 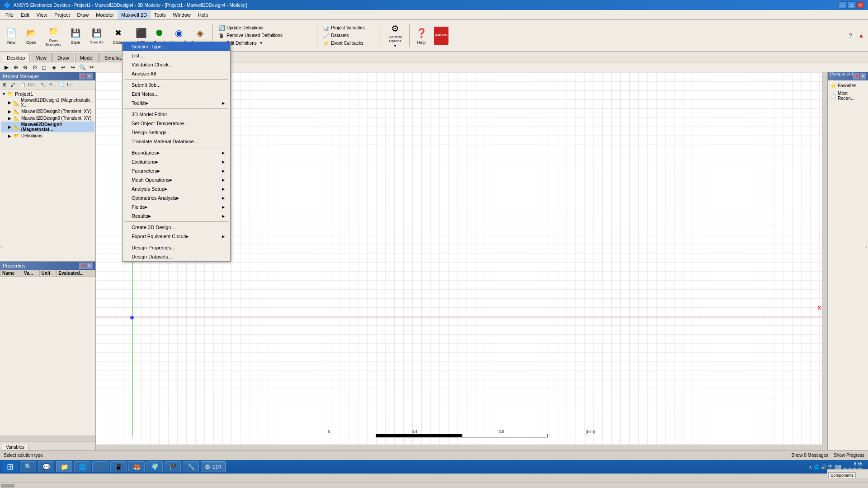 I want to click on tree-toolbar-btn-4: 🔧, so click(x=43, y=85).